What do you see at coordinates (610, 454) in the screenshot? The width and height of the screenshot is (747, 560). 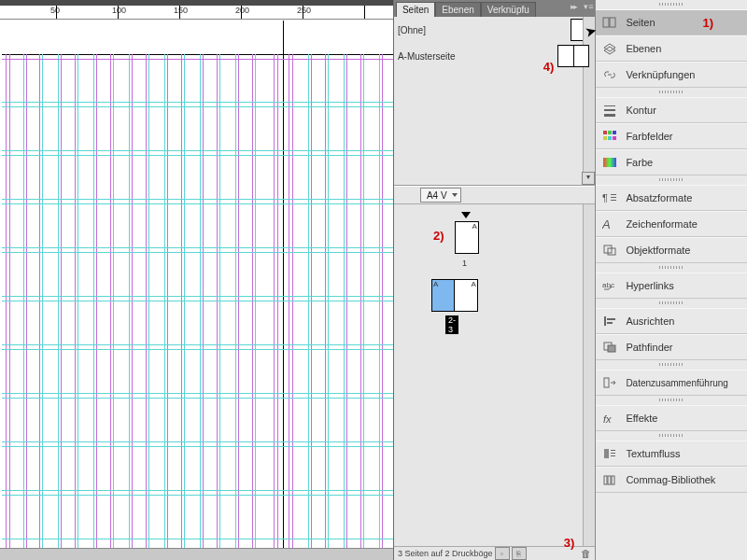 I see `text-wrap-icon` at bounding box center [610, 454].